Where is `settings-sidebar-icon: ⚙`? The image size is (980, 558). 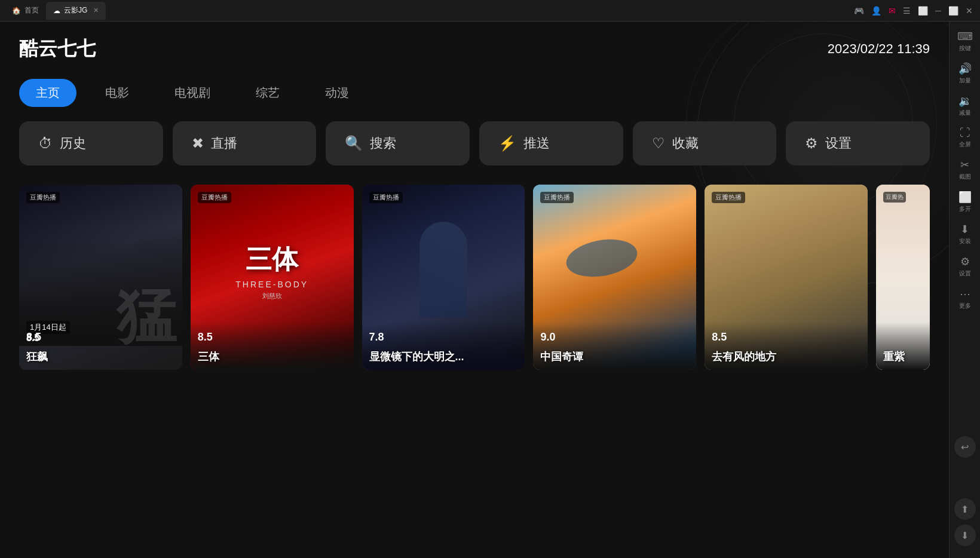 settings-sidebar-icon: ⚙ is located at coordinates (965, 262).